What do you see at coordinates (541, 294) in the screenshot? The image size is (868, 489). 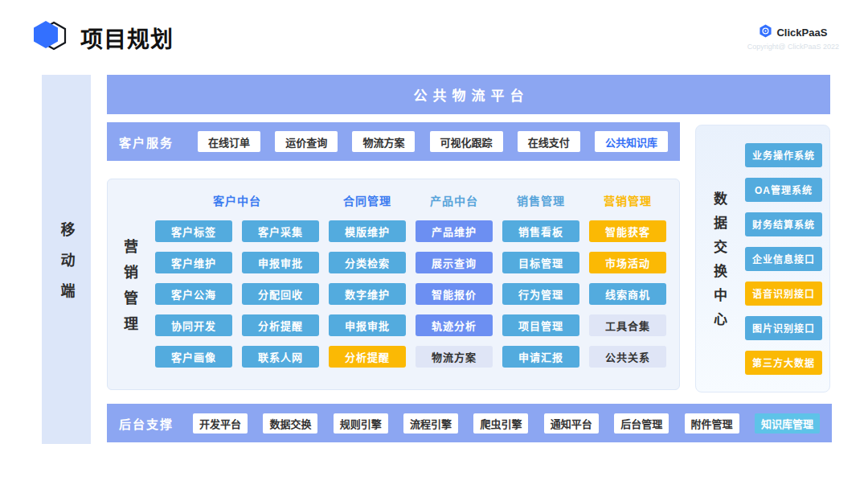 I see `module-column: 销售看板 目标管理 行为管理 项目管理 申请汇报` at bounding box center [541, 294].